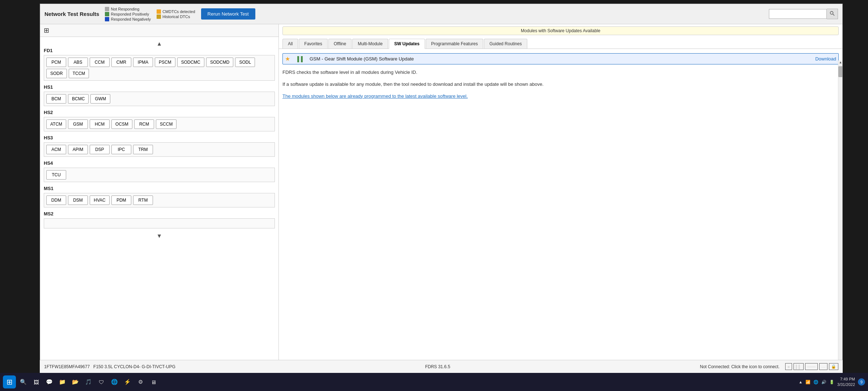 This screenshot has height=391, width=868. Describe the element at coordinates (100, 62) in the screenshot. I see `module-btn-ccm: CCM` at that location.